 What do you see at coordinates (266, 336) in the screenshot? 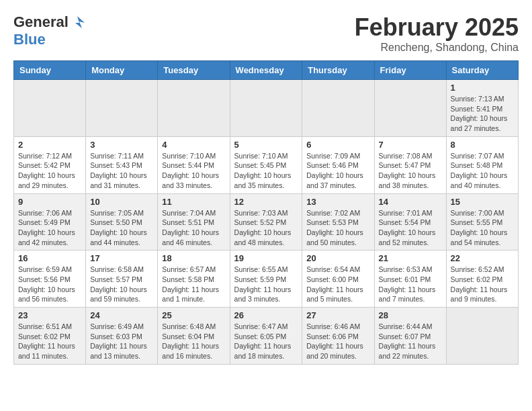
I see `calendar-week-row: 23Sunrise: 6:51 AM Sunset: 6:02 PM Dayli…` at bounding box center [266, 336].